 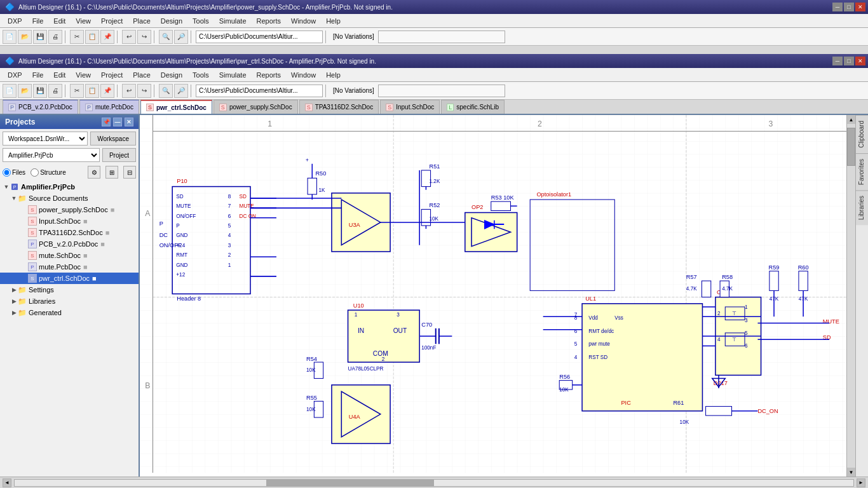 I want to click on tb-new-w2: 📄, so click(x=10, y=91).